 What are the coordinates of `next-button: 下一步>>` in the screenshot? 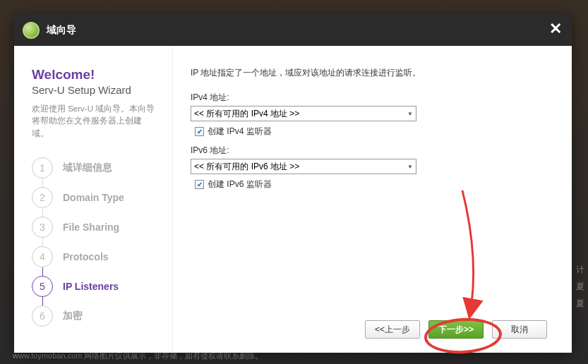 It's located at (456, 329).